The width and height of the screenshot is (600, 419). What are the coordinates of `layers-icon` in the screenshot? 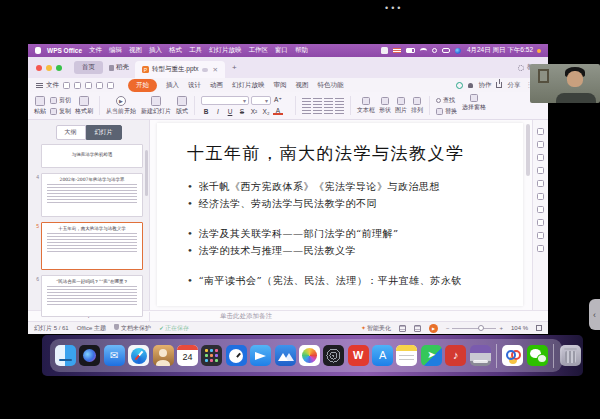 It's located at (540, 170).